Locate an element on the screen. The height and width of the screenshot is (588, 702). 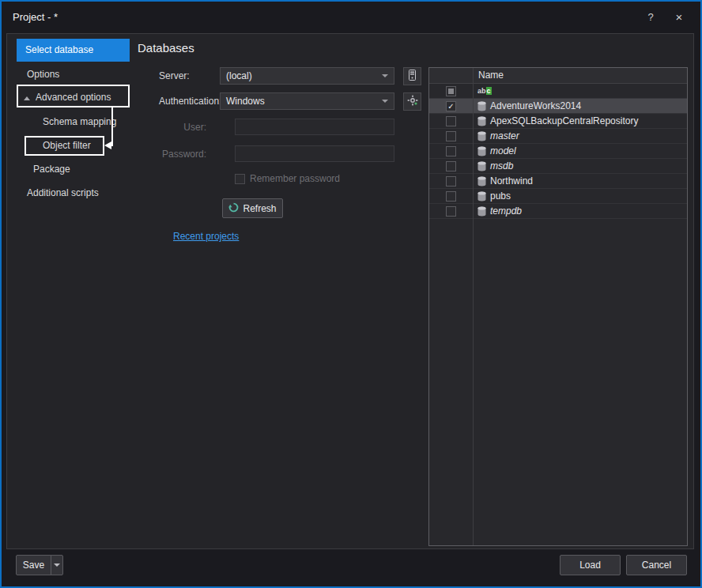
close-button: × is located at coordinates (679, 17).